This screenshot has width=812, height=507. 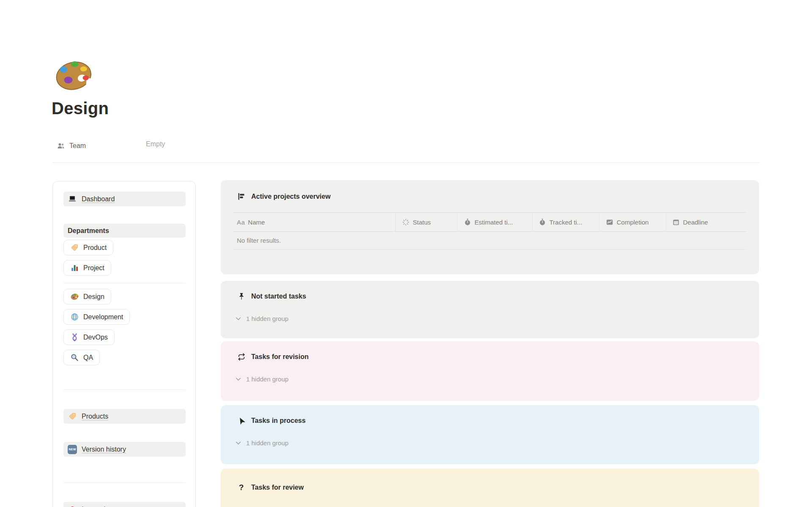 What do you see at coordinates (96, 337) in the screenshot?
I see `sidebar-button-label: DevOps` at bounding box center [96, 337].